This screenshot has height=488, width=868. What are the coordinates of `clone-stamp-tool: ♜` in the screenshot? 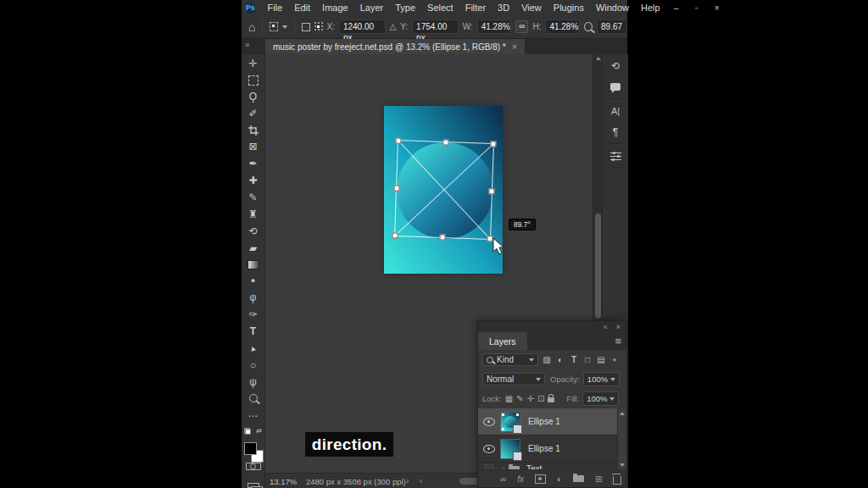 It's located at (253, 215).